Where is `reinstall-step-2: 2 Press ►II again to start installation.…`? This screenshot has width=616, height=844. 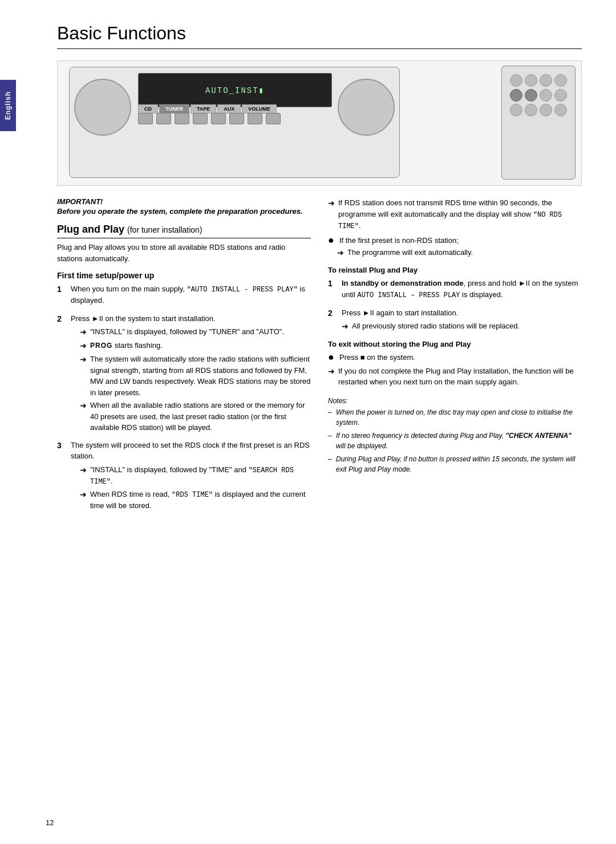 reinstall-step-2: 2 Press ►II again to start installation.… is located at coordinates (455, 321).